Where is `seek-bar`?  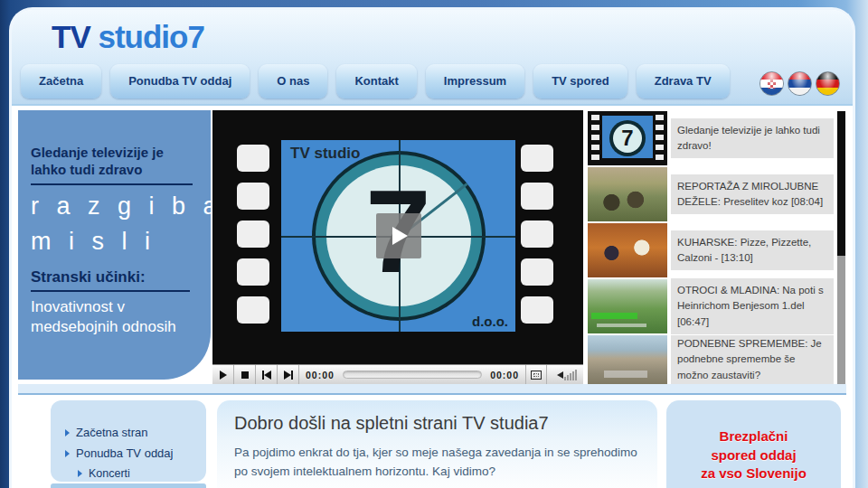
seek-bar is located at coordinates (412, 374).